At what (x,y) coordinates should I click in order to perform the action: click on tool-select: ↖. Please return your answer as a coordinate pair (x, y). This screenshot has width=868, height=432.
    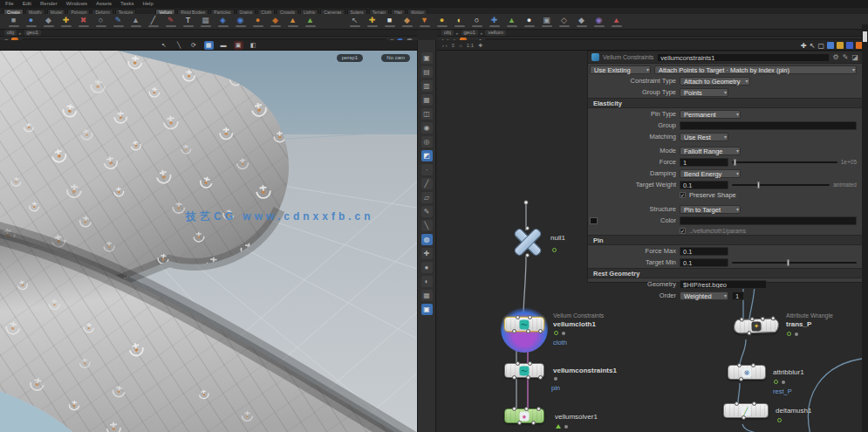
    Looking at the image, I should click on (354, 21).